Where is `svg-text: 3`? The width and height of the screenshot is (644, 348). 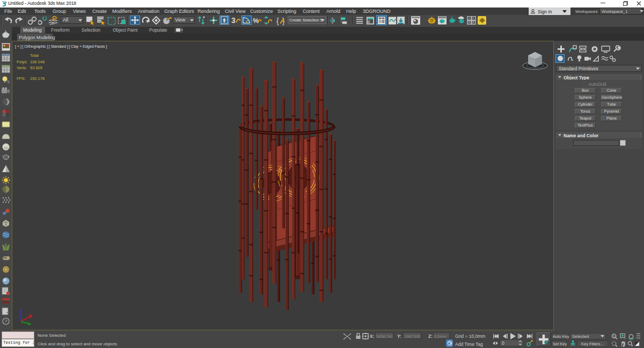 svg-text: 3 is located at coordinates (233, 20).